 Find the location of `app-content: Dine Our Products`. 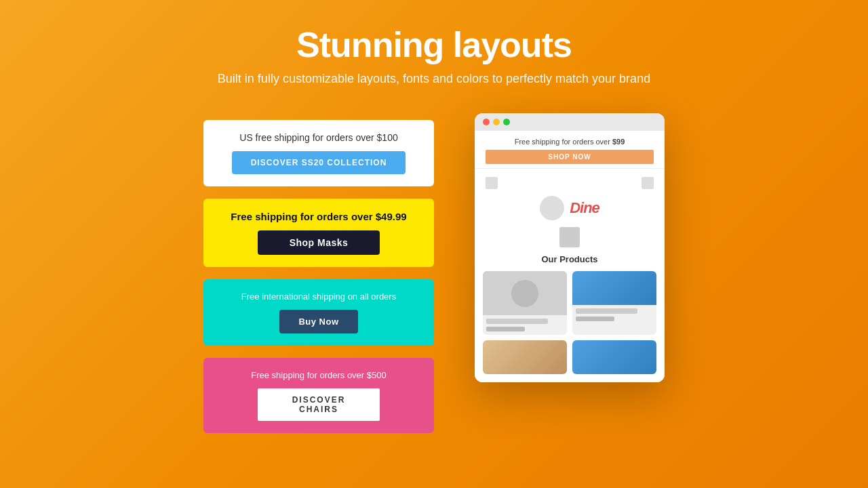

app-content: Dine Our Products is located at coordinates (570, 275).